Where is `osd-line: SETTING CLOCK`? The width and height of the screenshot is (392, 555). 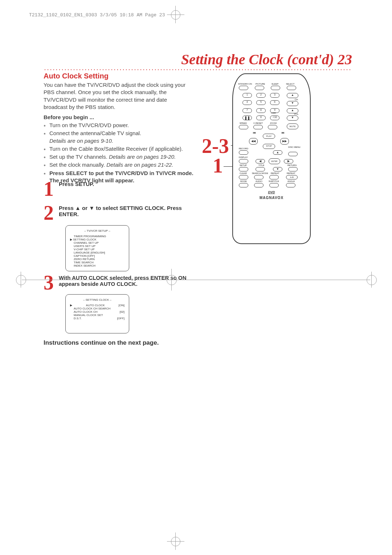 osd-line: SETTING CLOCK is located at coordinates (97, 240).